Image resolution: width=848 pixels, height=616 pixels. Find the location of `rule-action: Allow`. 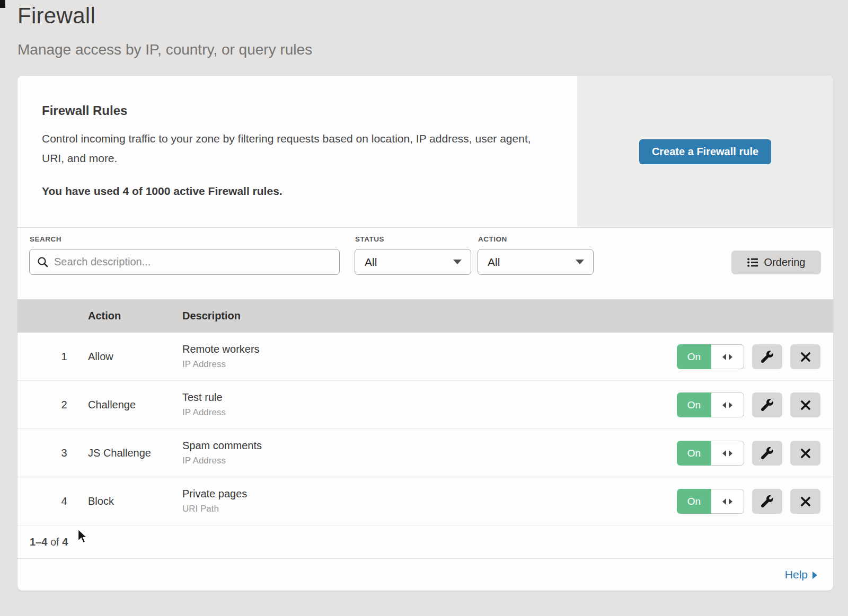

rule-action: Allow is located at coordinates (101, 357).